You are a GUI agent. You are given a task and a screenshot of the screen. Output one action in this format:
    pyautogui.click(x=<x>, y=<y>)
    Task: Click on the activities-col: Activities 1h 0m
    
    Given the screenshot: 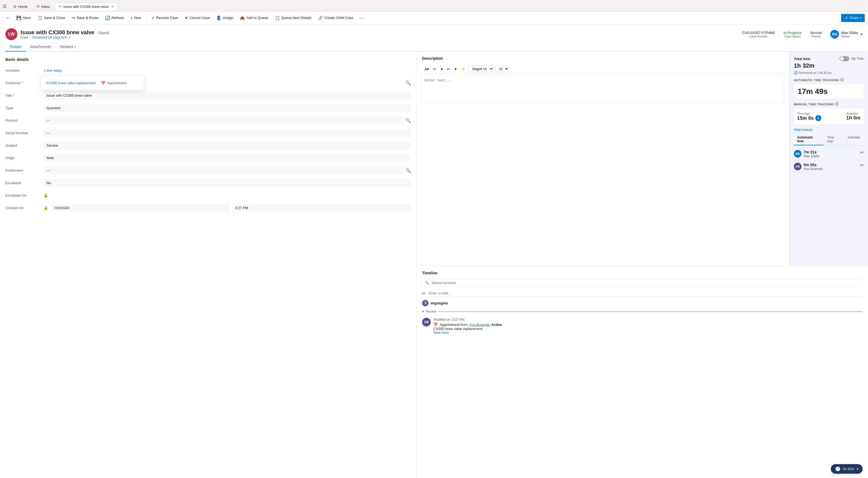 What is the action you would take?
    pyautogui.click(x=853, y=117)
    